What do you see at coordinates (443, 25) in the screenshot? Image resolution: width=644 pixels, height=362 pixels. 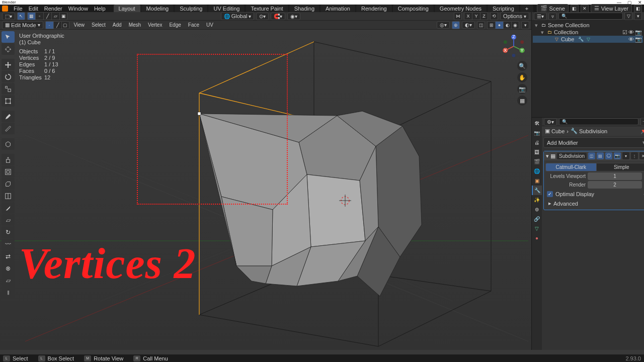 I see `visibility-dropdown: ◎▾` at bounding box center [443, 25].